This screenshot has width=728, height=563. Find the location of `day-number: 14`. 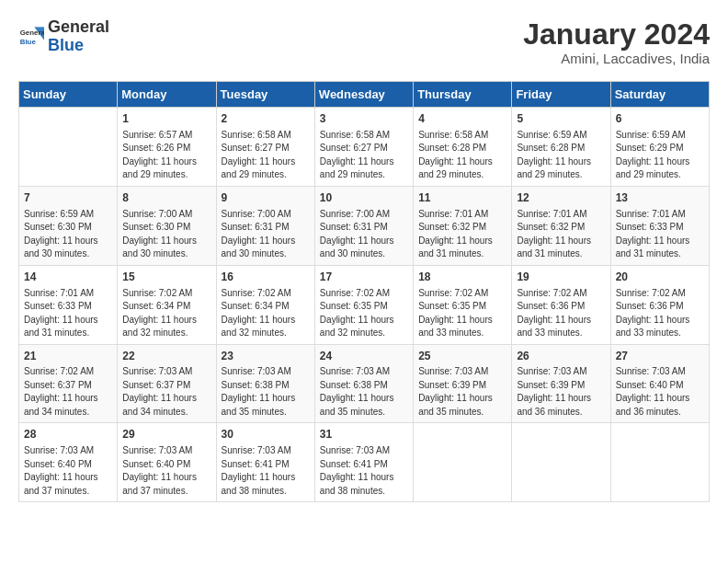

day-number: 14 is located at coordinates (68, 278).